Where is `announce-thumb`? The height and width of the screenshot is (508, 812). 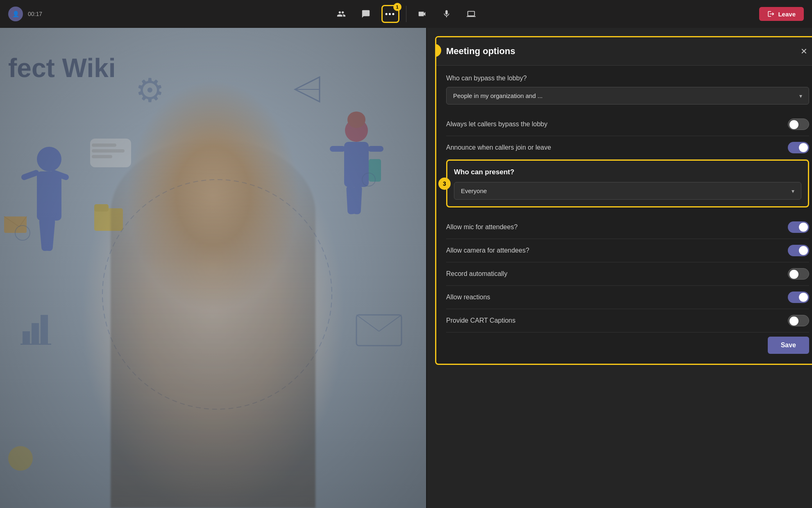
announce-thumb is located at coordinates (803, 148).